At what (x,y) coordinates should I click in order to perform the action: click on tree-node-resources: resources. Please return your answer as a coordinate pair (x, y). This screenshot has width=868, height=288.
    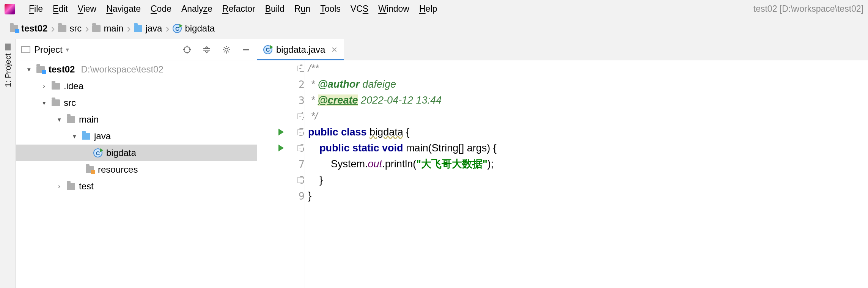
    Looking at the image, I should click on (137, 170).